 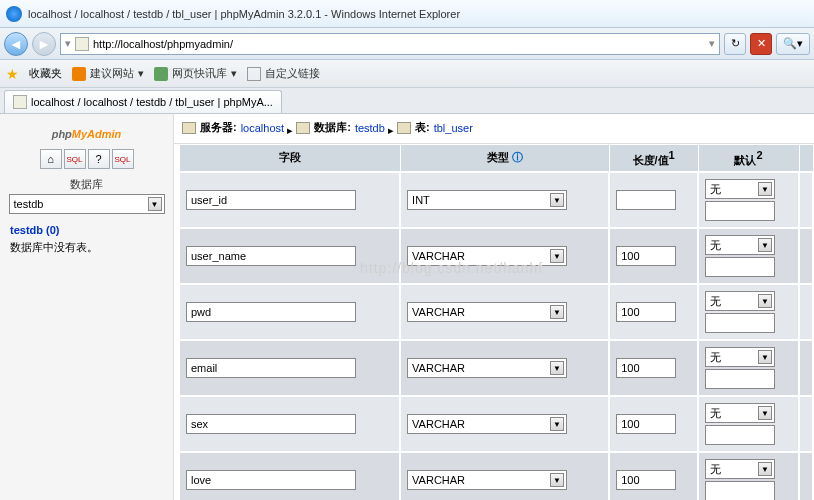 I want to click on breadcrumb: 服务器: localhost ▸ 数据库: testdb ▸ 表: tbl_us…, so click(x=494, y=129).